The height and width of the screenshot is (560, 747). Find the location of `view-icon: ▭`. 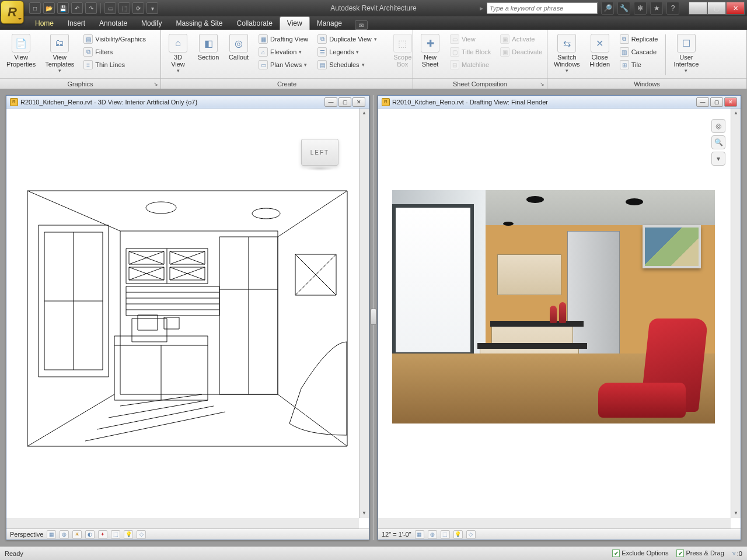

view-icon: ▭ is located at coordinates (455, 39).